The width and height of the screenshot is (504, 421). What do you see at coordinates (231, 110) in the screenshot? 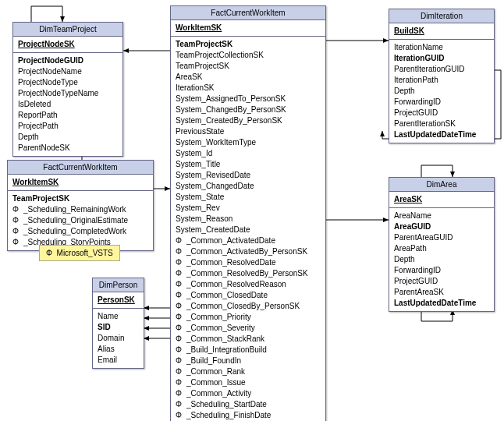
I see `field-name: System_ChangedBy_PersonSK` at bounding box center [231, 110].